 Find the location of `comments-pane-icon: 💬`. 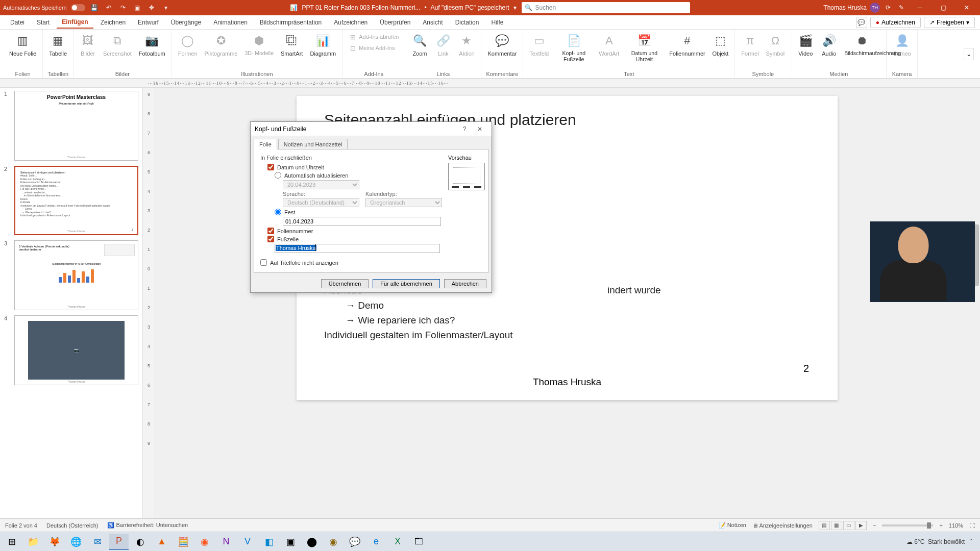

comments-pane-icon: 💬 is located at coordinates (862, 22).